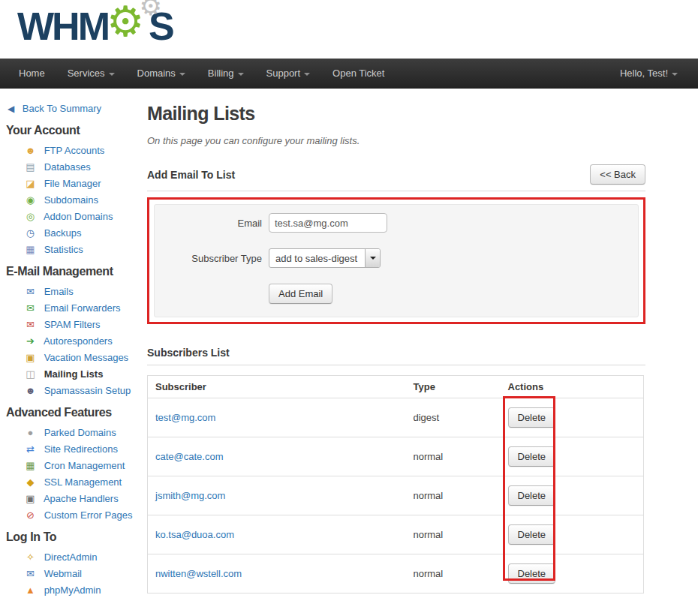 This screenshot has width=698, height=616. Describe the element at coordinates (80, 432) in the screenshot. I see `parked-domains-link: Parked Domains` at that location.